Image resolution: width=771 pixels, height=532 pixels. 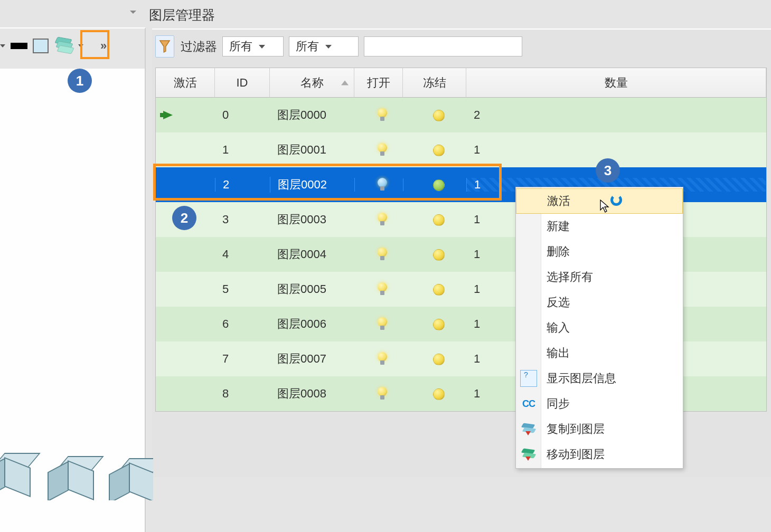 What do you see at coordinates (461, 115) in the screenshot?
I see `table-row: 0图层00002` at bounding box center [461, 115].